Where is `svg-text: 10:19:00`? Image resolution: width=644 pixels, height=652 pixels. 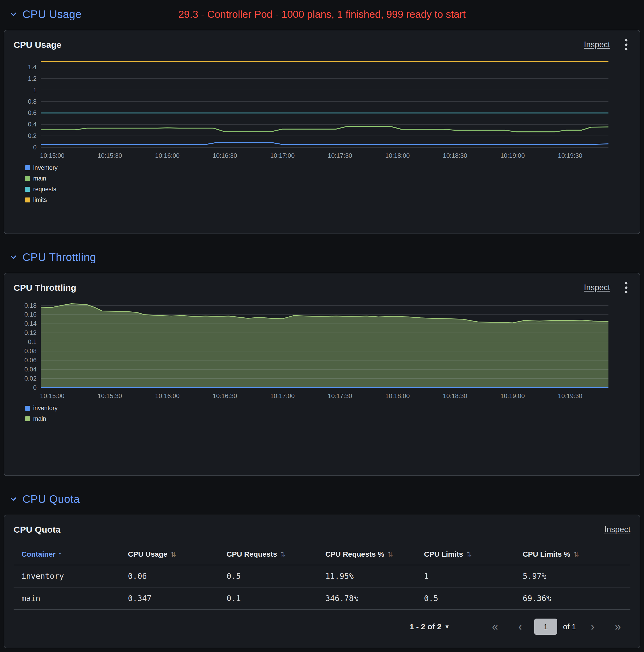
svg-text: 10:19:00 is located at coordinates (512, 396).